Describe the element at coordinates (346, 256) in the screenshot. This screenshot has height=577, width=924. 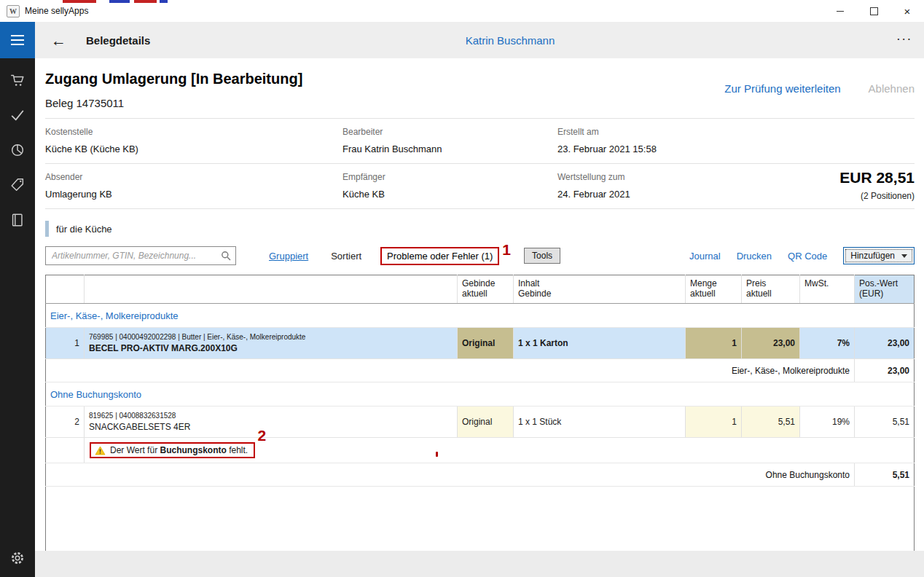
I see `sorted-toggle: Sortiert` at that location.